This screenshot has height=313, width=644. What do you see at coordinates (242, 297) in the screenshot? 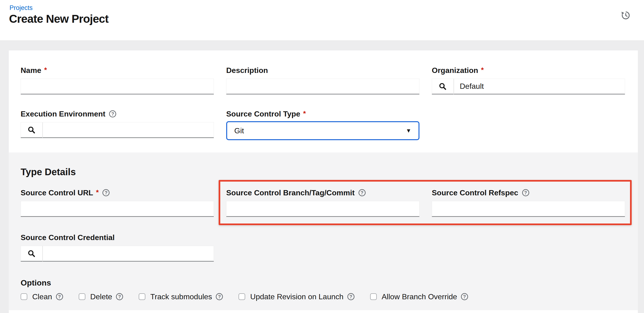
I see `update-revision-checkbox` at bounding box center [242, 297].